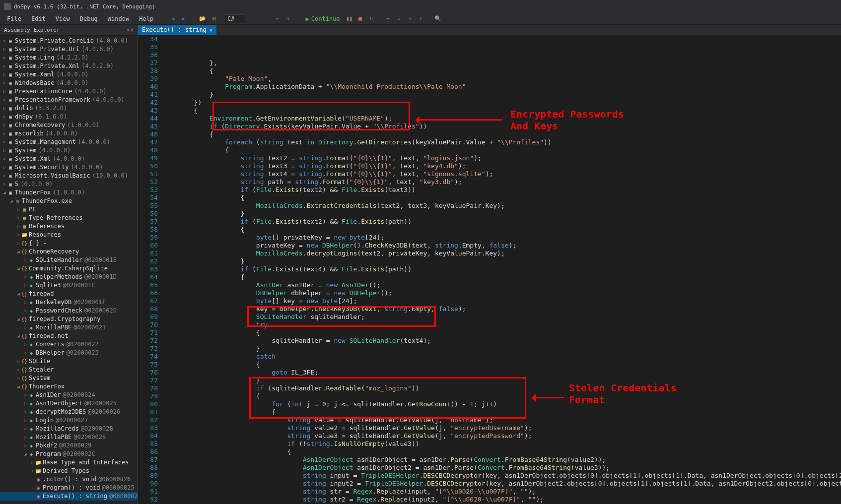 The width and height of the screenshot is (841, 504). What do you see at coordinates (69, 201) in the screenshot?
I see `tree-item: ◢▤ThunderFox.exe` at bounding box center [69, 201].